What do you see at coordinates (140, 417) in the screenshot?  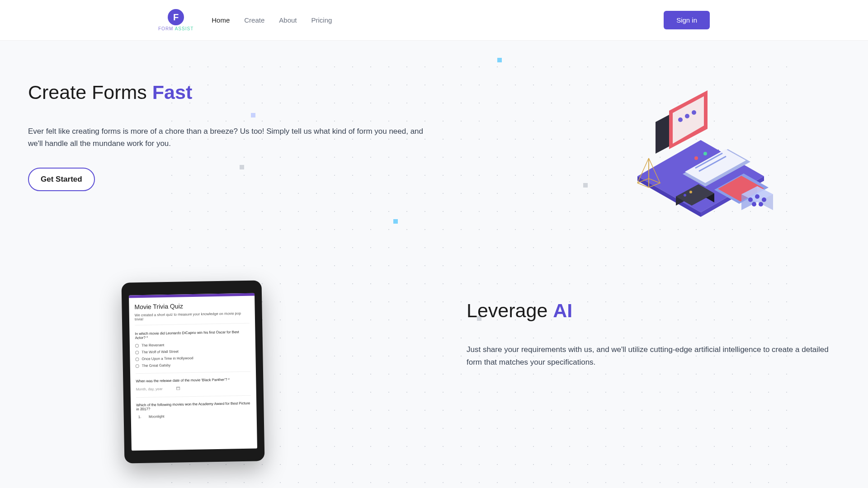 I see `option-number: 1.` at bounding box center [140, 417].